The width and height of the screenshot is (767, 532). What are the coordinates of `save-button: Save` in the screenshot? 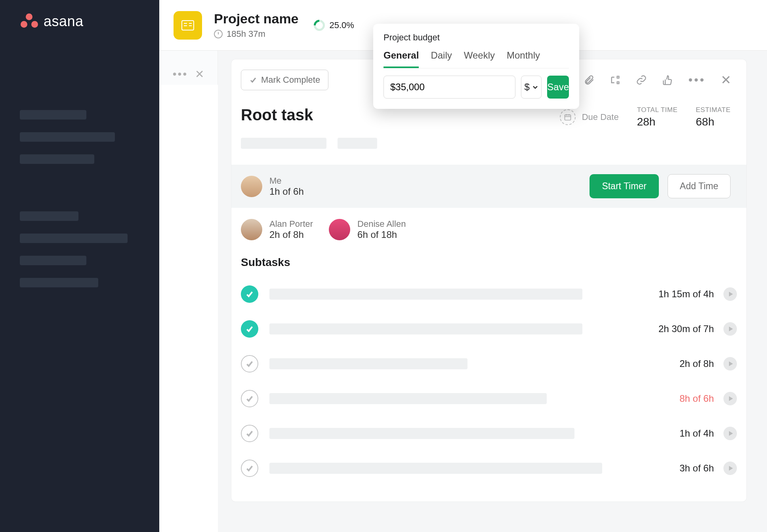 It's located at (558, 87).